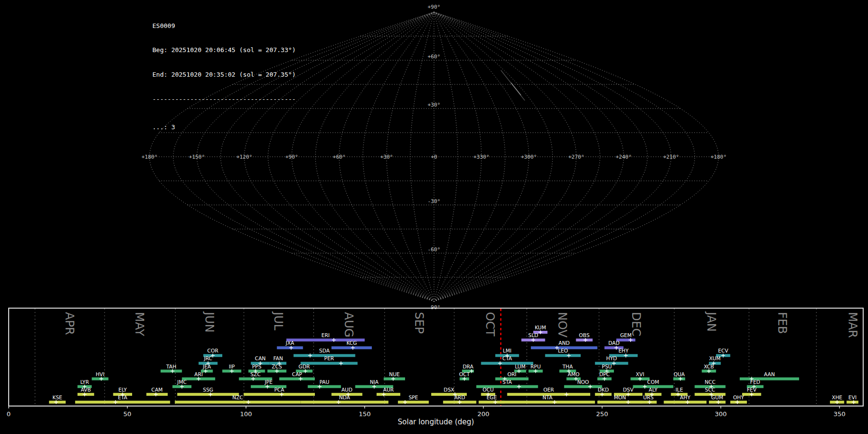 Image resolution: width=868 pixels, height=434 pixels. I want to click on shower-code-label: LYR, so click(84, 382).